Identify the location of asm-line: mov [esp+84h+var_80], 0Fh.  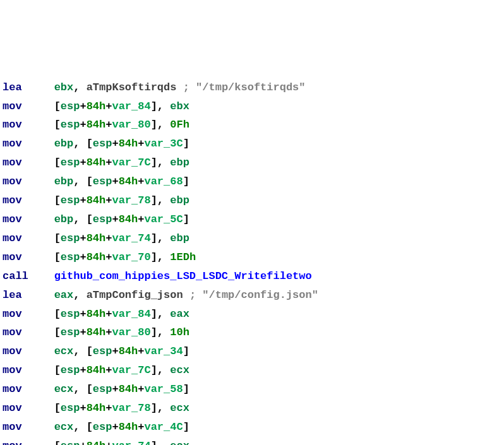
(252, 125).